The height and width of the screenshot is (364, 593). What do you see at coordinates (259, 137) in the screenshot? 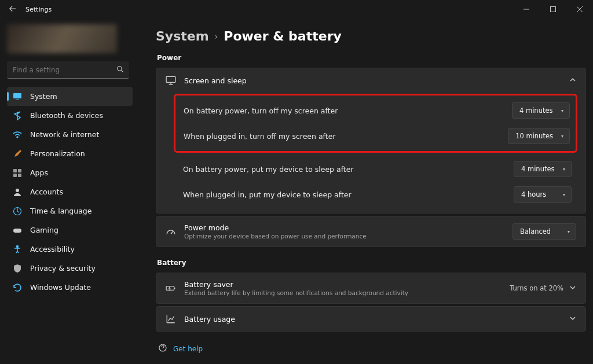
I see `row-label: When plugged in, turn off my screen afte…` at bounding box center [259, 137].